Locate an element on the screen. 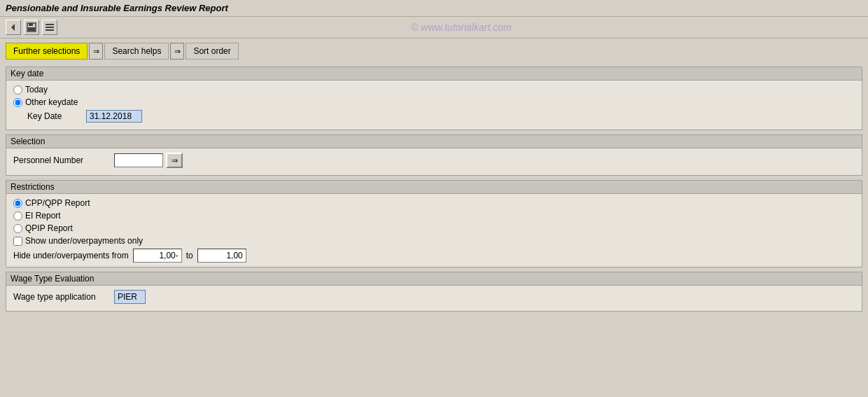 The width and height of the screenshot is (868, 397). key-date-field-row: Key Date is located at coordinates (441, 116).